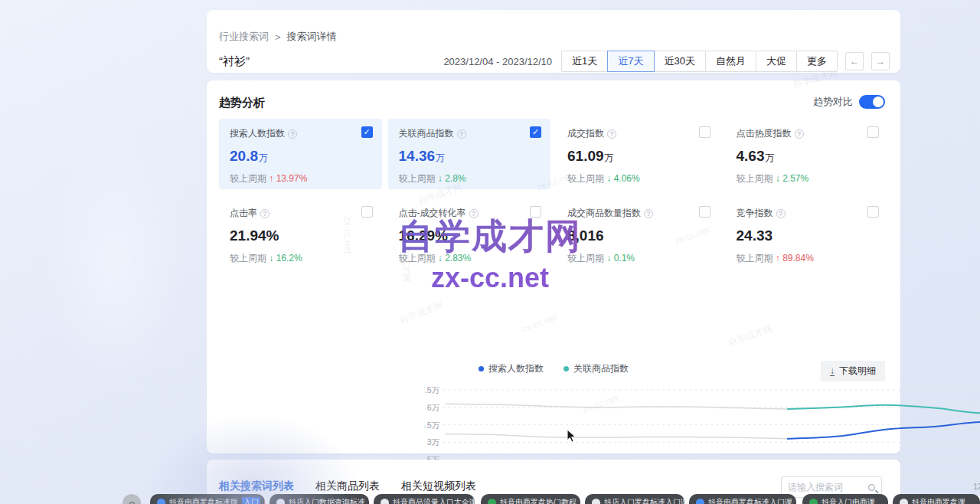 The image size is (980, 504). Describe the element at coordinates (256, 486) in the screenshot. I see `tab-相关搜索词列表: 相关搜索词列表` at that location.